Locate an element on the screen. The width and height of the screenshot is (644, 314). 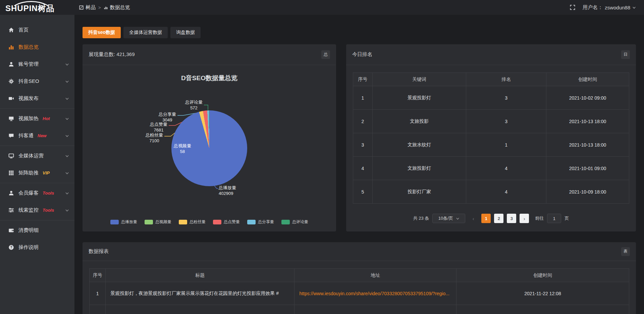
data-tabs: 抖音seo数据 全媒体运营数据 询盘数据 is located at coordinates (359, 33).